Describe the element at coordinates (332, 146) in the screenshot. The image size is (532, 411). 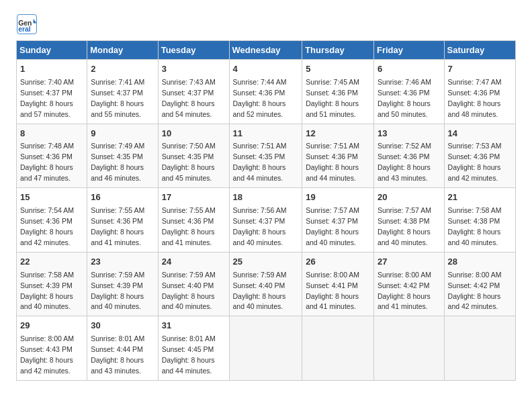
I see `day-sunrise: Sunrise: 7:51 AM` at that location.